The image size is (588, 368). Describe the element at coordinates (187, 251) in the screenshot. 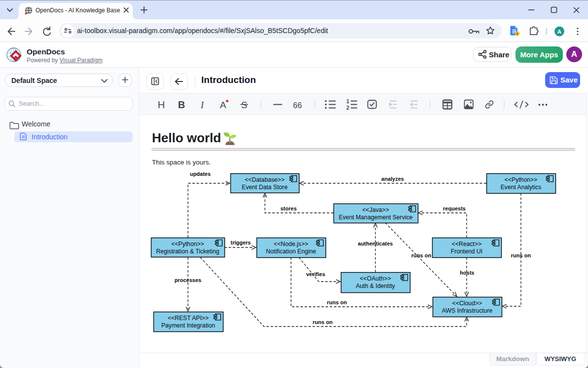

I see `svg-text: Registration & Ticketing` at that location.